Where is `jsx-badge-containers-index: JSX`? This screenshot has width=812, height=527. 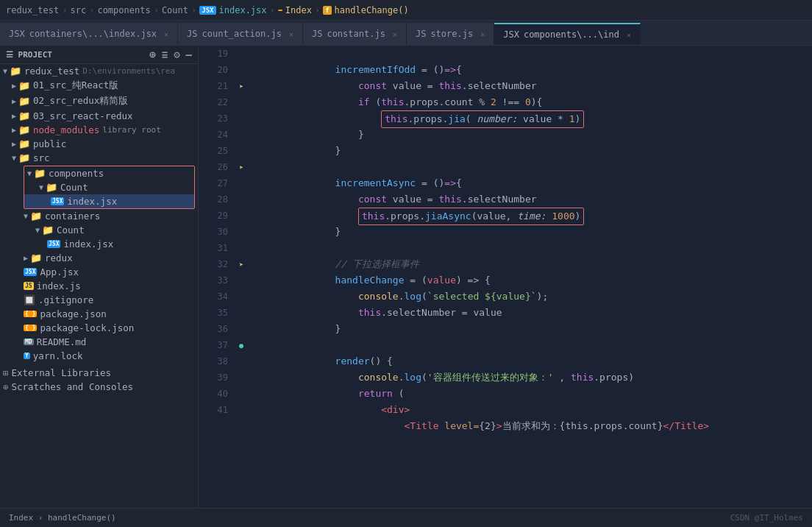 jsx-badge-containers-index: JSX is located at coordinates (54, 244).